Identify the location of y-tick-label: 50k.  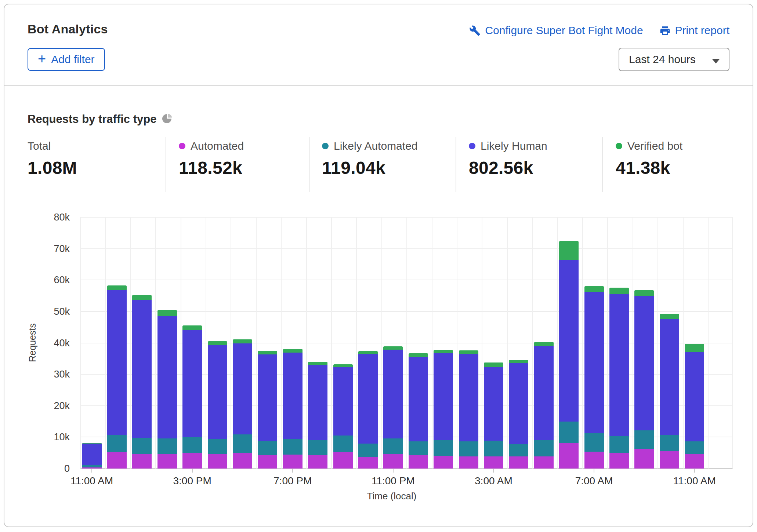
(48, 311).